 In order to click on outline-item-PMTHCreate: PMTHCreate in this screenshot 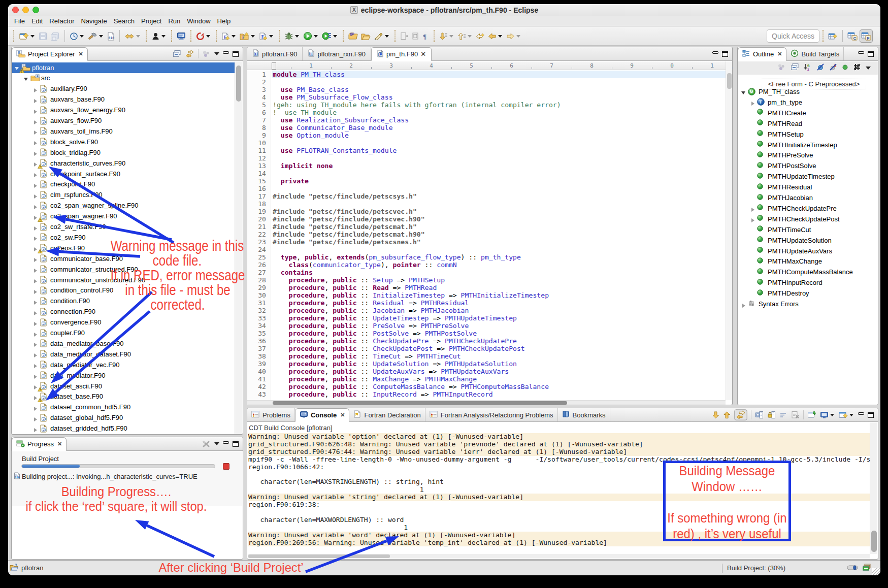, I will do `click(808, 113)`.